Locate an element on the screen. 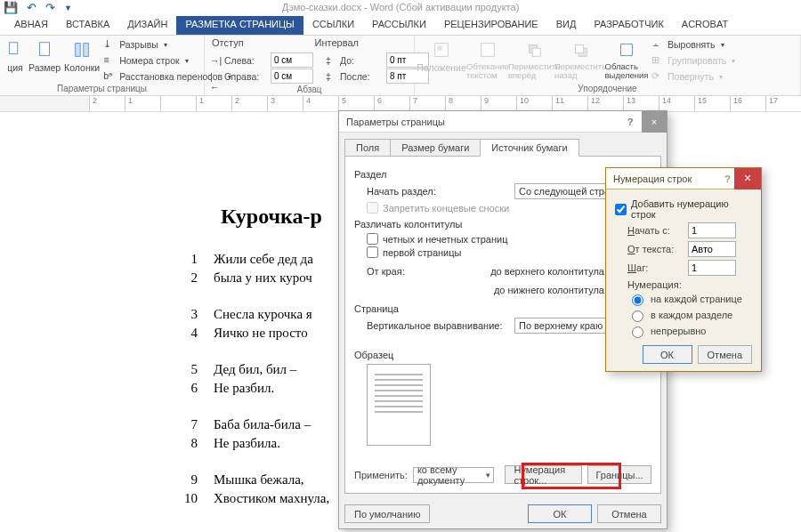 Image resolution: width=801 pixels, height=532 pixels. start-at-input is located at coordinates (712, 230).